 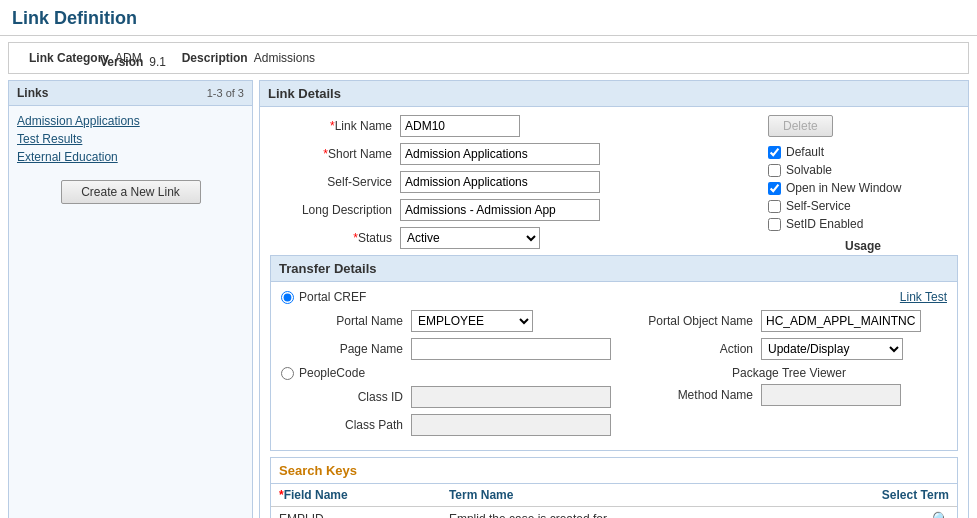 What do you see at coordinates (446, 321) in the screenshot?
I see `portal-name-row: Portal Name EMPLOYEE CUSTOMER` at bounding box center [446, 321].